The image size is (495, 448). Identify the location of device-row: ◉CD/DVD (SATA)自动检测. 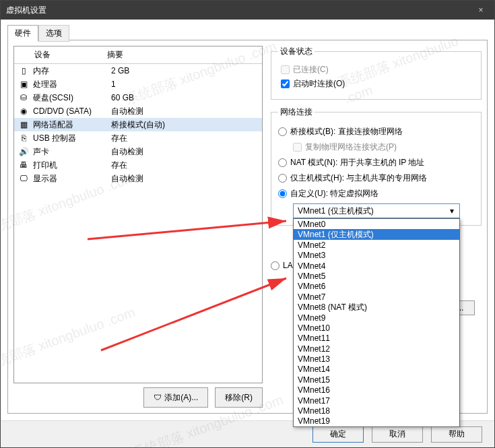
(138, 111).